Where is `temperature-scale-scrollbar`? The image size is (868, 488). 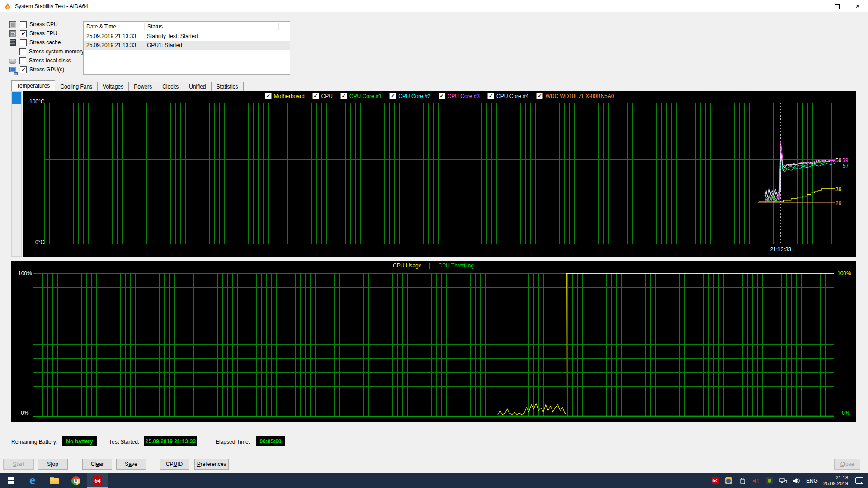
temperature-scale-scrollbar is located at coordinates (16, 174).